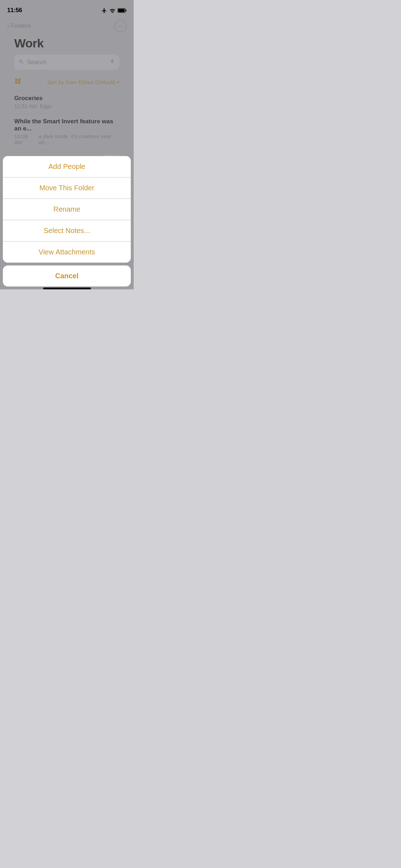 Image resolution: width=401 pixels, height=868 pixels. I want to click on action-sheet: Add People Move This Folder Rename Selec…, so click(67, 223).